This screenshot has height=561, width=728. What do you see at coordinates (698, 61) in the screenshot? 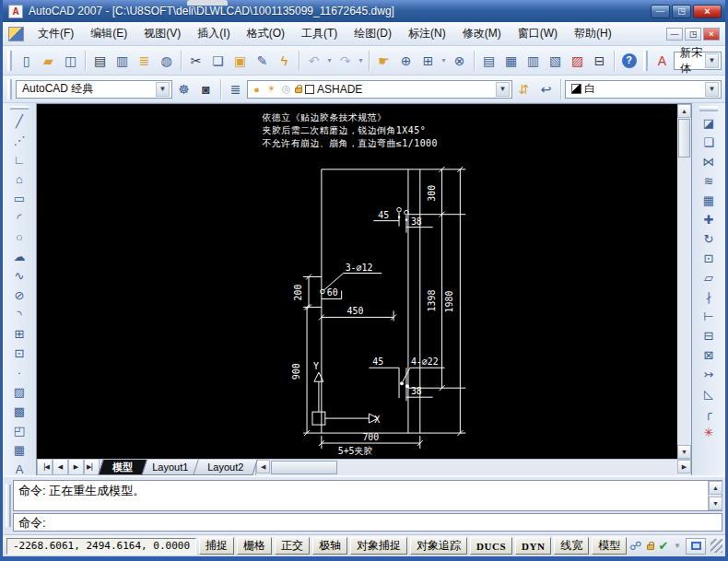
I see `text-style-combo: 新宋体 ▼` at bounding box center [698, 61].